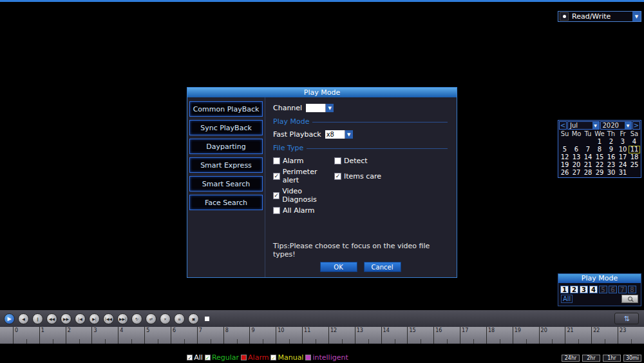 The image size is (644, 363). I want to click on calendar-day-10: 10, so click(623, 150).